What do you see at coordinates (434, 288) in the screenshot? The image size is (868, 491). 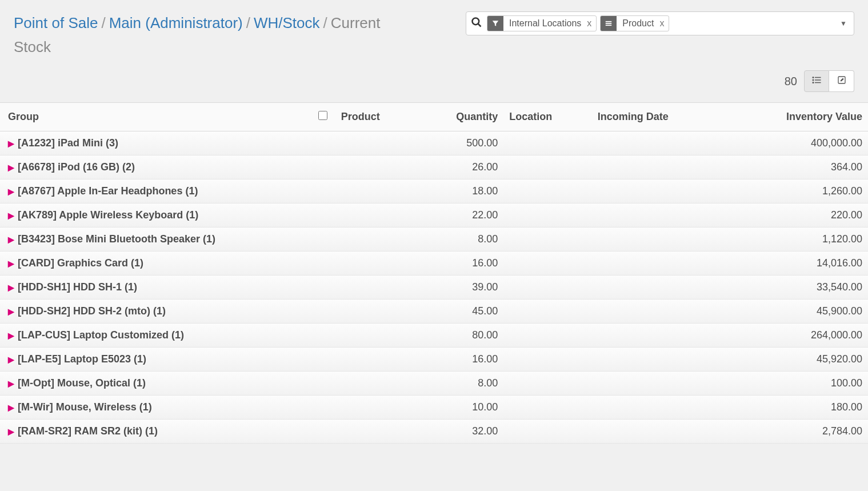 I see `table-group-row: ▶[HDD-SH1] HDD SH-1 (1)39.0033,540.00` at bounding box center [434, 288].